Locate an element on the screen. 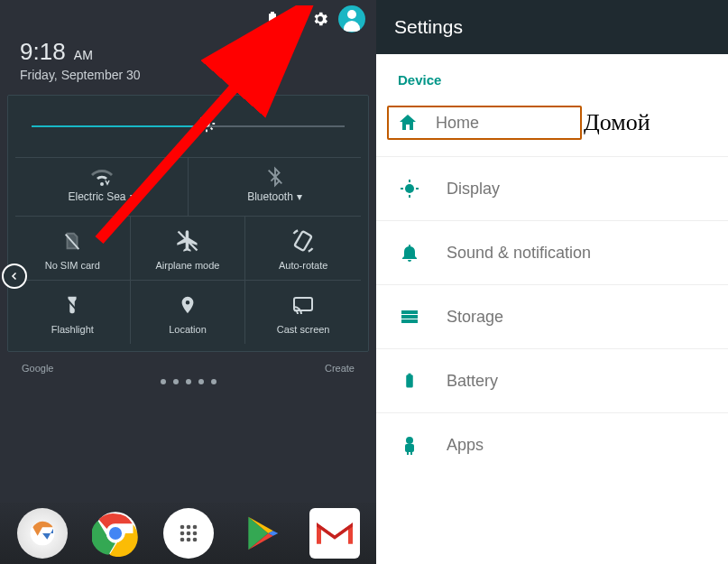  autorotate-icon is located at coordinates (303, 241).